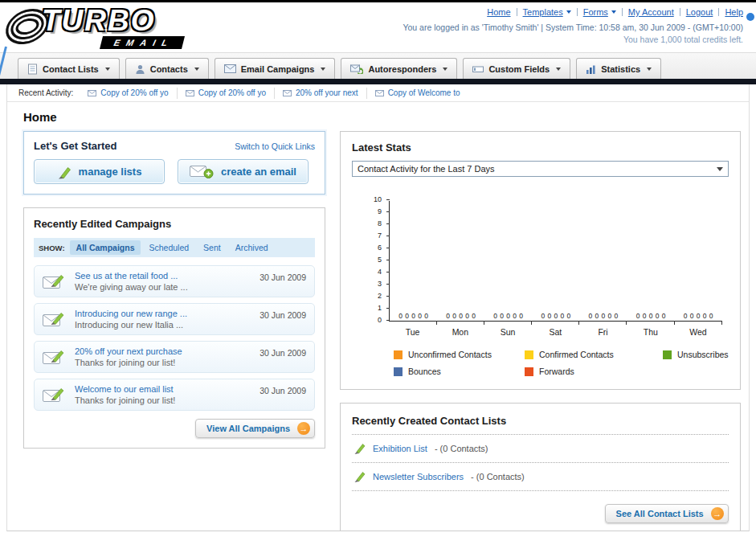  What do you see at coordinates (161, 313) in the screenshot?
I see `campaign-title-link: Introducing our new range ...` at bounding box center [161, 313].